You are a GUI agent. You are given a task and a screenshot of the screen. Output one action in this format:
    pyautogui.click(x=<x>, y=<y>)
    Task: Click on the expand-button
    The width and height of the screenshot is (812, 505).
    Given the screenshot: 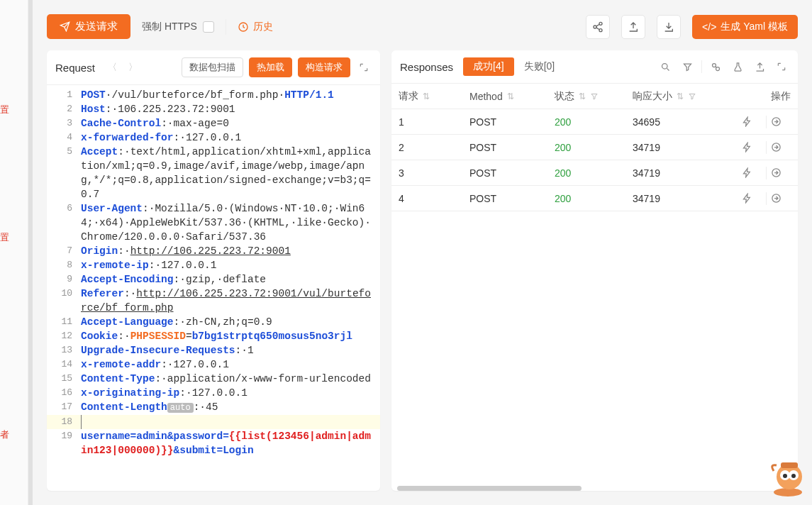 What is the action you would take?
    pyautogui.click(x=364, y=67)
    